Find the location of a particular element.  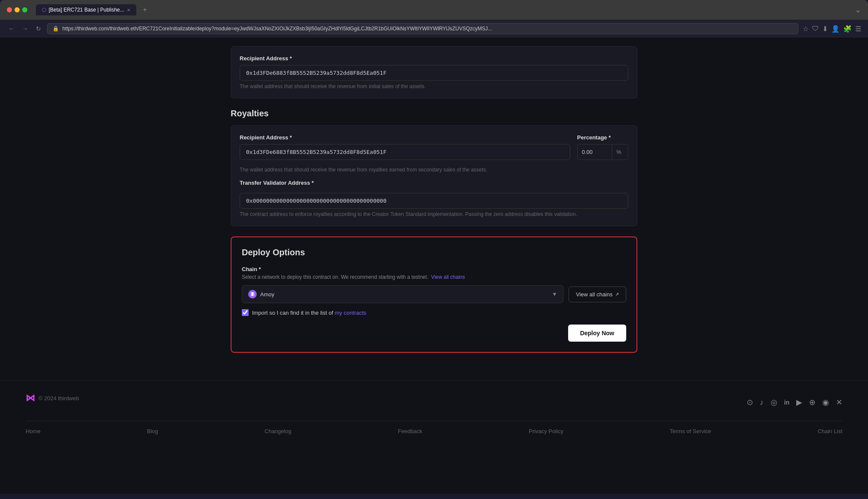

shield-icon: 🛡 is located at coordinates (815, 29).